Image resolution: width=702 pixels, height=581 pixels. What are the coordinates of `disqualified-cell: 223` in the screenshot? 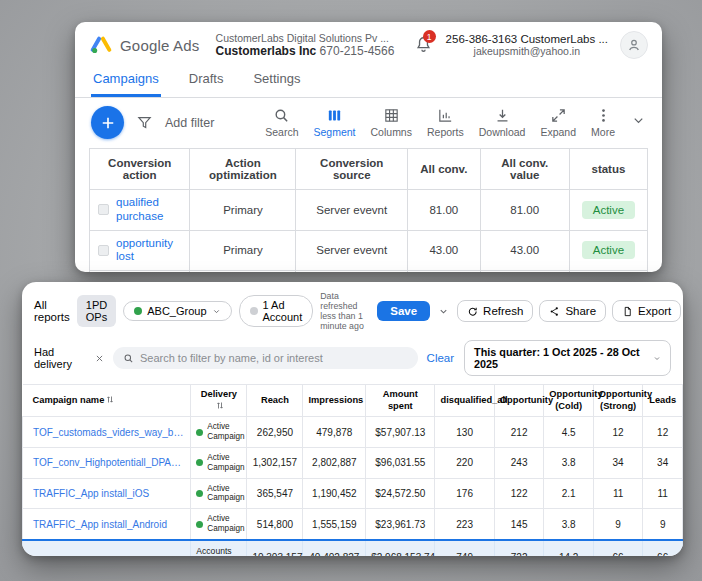 It's located at (464, 524).